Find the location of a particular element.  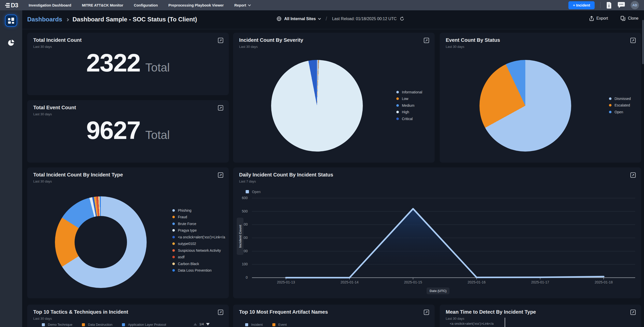

nav-divider is located at coordinates (600, 5).